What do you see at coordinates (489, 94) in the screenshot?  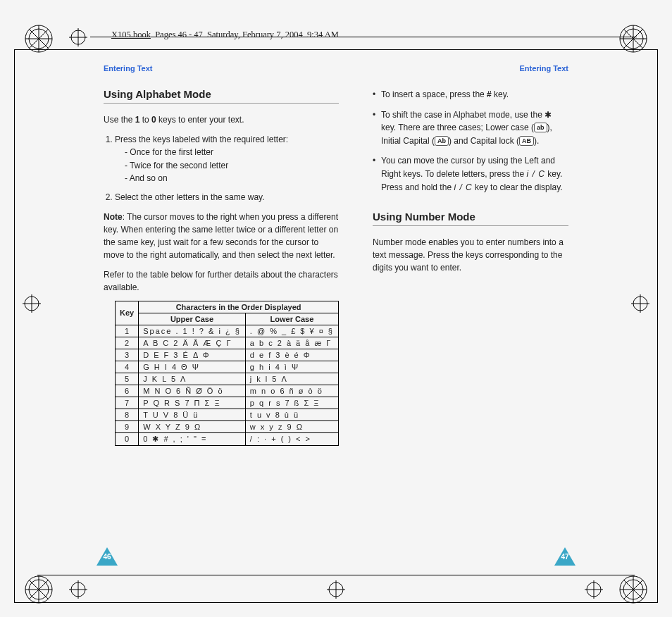 I see `hash-key-icon: #` at bounding box center [489, 94].